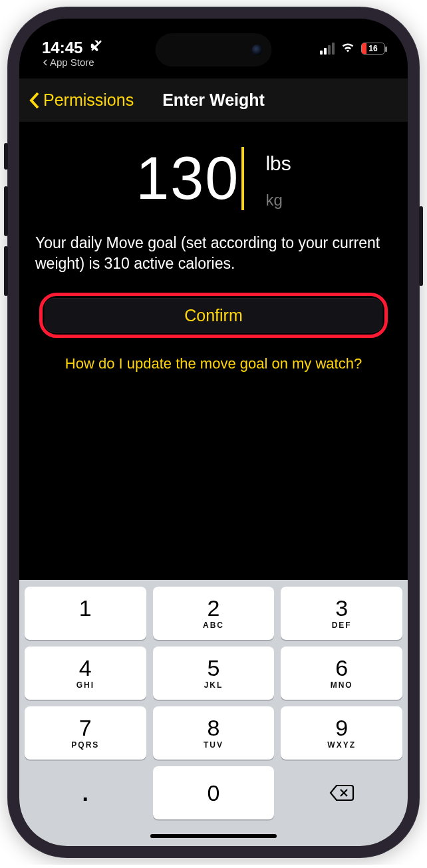 The height and width of the screenshot is (868, 427). I want to click on key-8: 8TUV, so click(214, 733).